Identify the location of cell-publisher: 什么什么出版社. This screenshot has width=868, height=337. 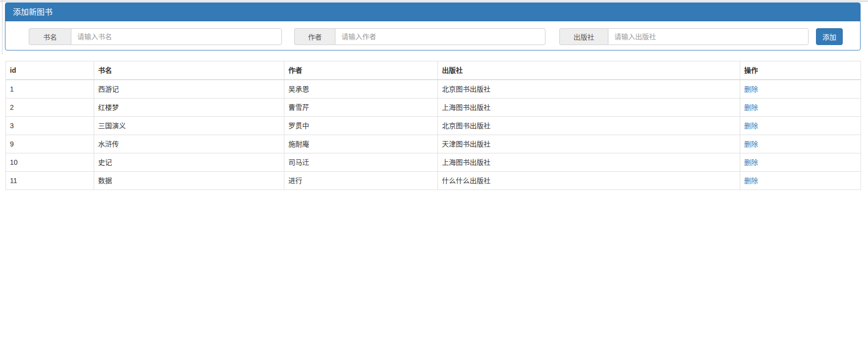
(589, 181).